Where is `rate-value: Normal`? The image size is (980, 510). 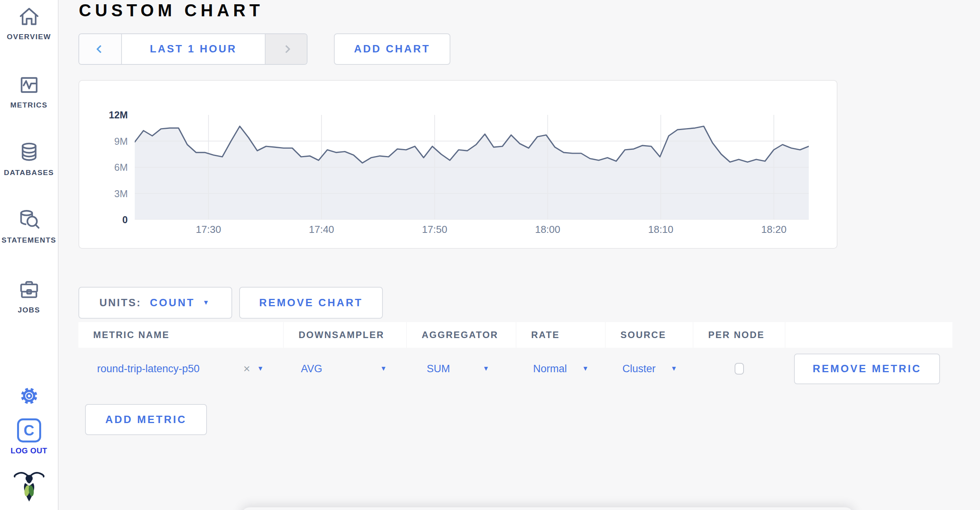 rate-value: Normal is located at coordinates (550, 369).